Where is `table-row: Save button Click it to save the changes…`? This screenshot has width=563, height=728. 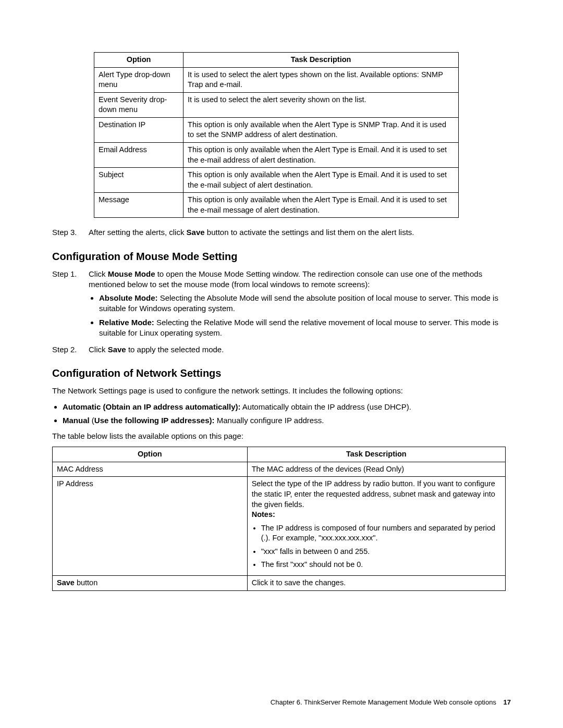 table-row: Save button Click it to save the changes… is located at coordinates (279, 583).